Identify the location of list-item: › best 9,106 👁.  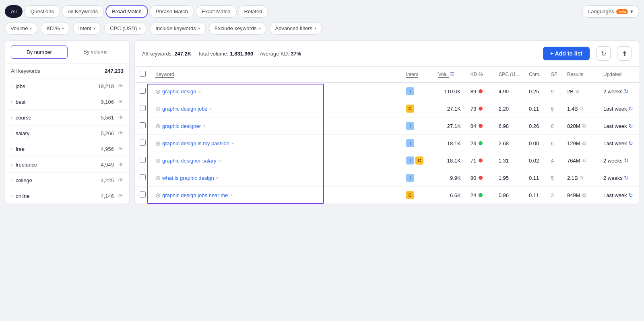
(67, 102).